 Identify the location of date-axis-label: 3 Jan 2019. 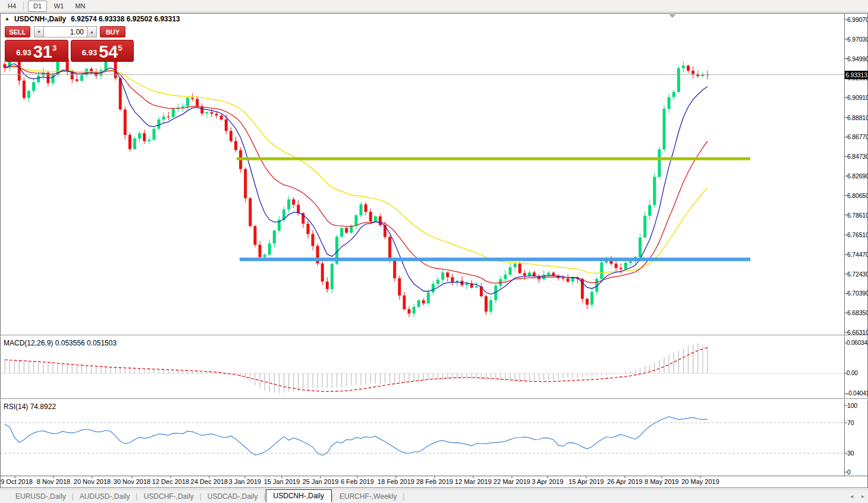
(245, 482).